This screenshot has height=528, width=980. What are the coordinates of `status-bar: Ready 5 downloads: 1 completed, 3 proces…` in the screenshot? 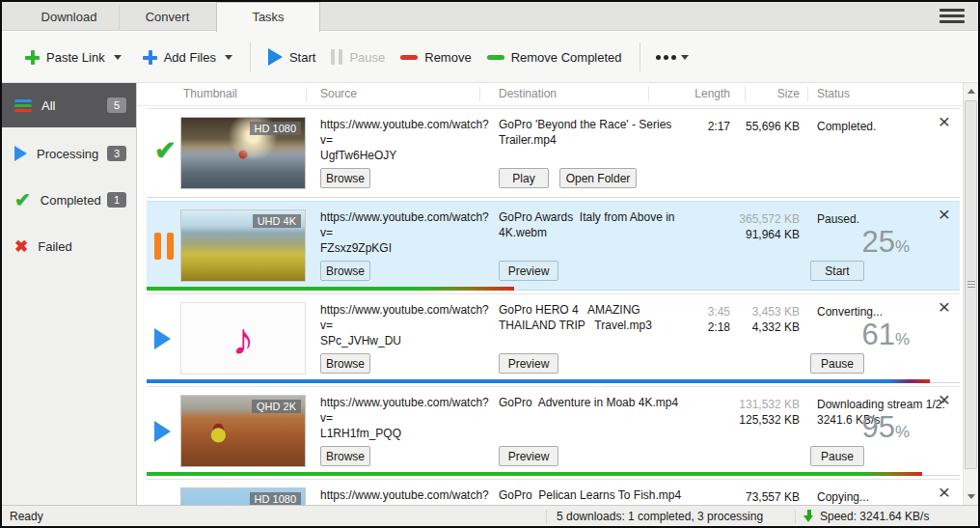 It's located at (490, 515).